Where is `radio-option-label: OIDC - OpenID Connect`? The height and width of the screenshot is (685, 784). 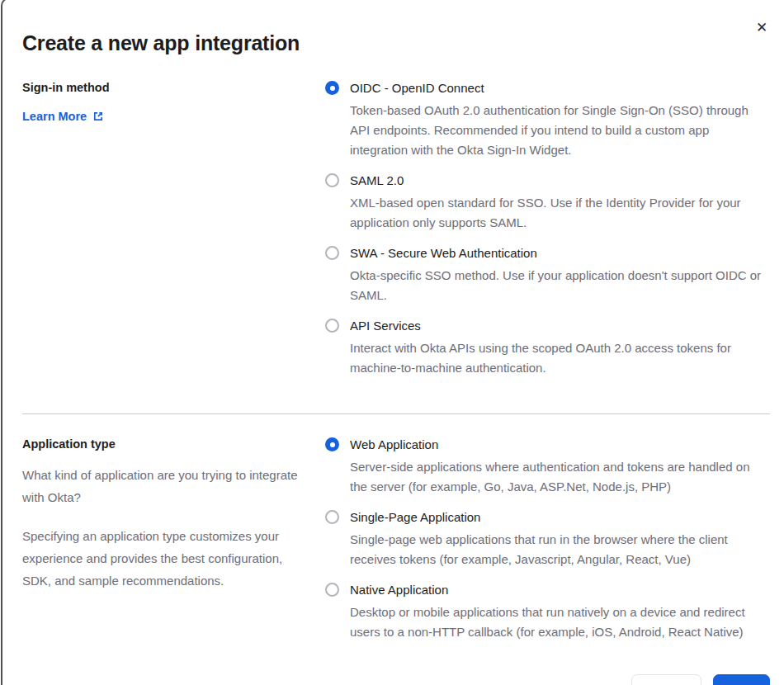
radio-option-label: OIDC - OpenID Connect is located at coordinates (557, 87).